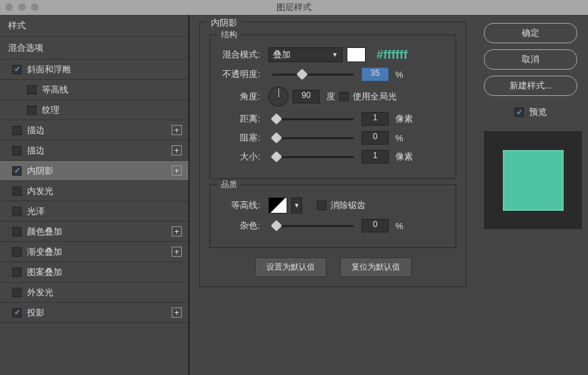 The height and width of the screenshot is (375, 588). What do you see at coordinates (95, 130) in the screenshot?
I see `style-item-3: 描边+` at bounding box center [95, 130].